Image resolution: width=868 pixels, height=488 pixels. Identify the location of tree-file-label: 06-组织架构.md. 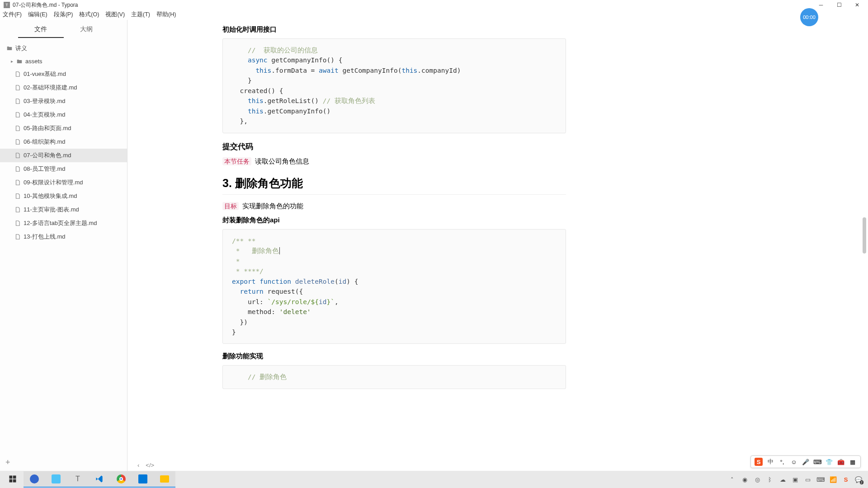
(44, 142).